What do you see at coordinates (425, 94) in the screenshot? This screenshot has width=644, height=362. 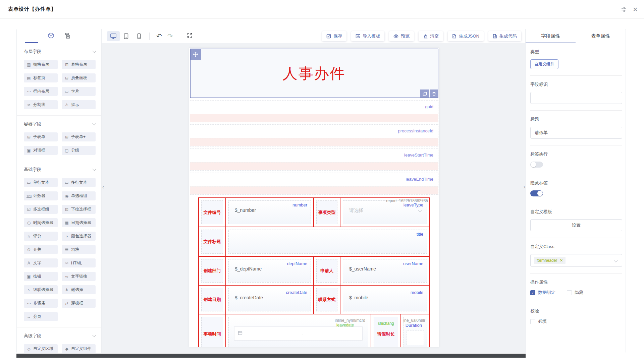 I see `copy-block-icon` at bounding box center [425, 94].